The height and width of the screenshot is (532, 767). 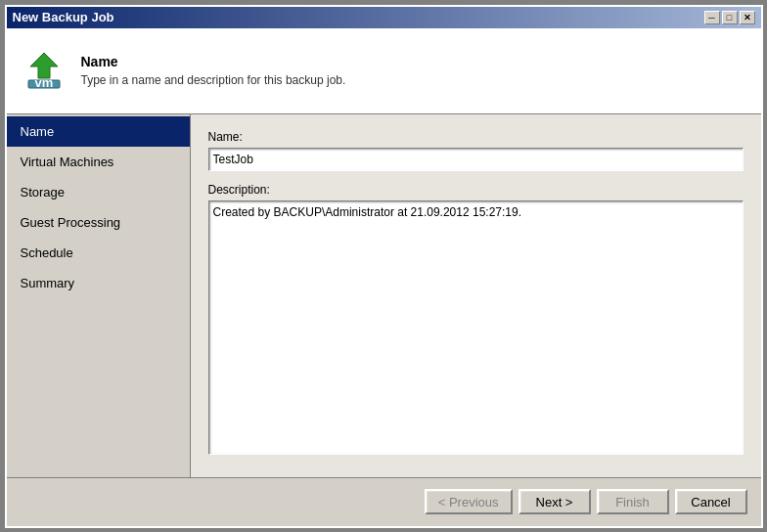 What do you see at coordinates (712, 18) in the screenshot?
I see `minimize-button: ─` at bounding box center [712, 18].